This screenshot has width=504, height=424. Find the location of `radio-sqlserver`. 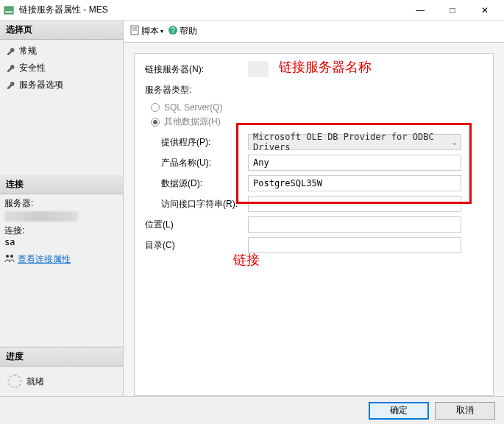

radio-sqlserver is located at coordinates (155, 107).